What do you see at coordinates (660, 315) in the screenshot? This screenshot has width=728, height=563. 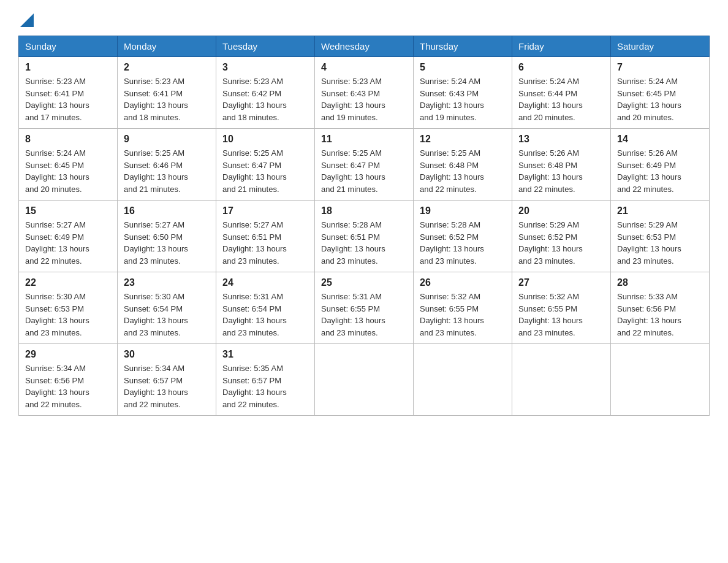 I see `day-info: Sunrise: 5:33 AM Sunset: 6:56 PM Dayligh…` at bounding box center [660, 315].